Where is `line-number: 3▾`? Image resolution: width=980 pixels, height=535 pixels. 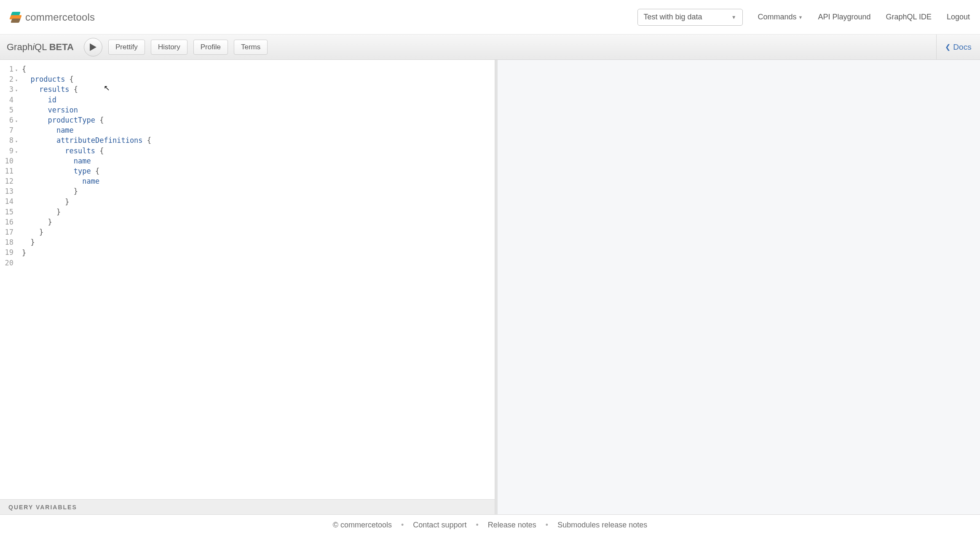 line-number: 3▾ is located at coordinates (10, 89).